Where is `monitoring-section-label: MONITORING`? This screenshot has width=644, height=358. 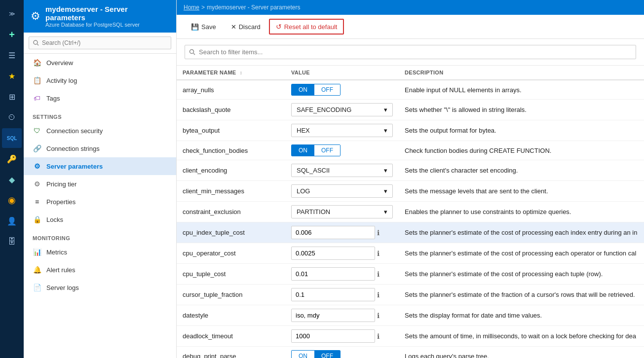
monitoring-section-label: MONITORING is located at coordinates (100, 236).